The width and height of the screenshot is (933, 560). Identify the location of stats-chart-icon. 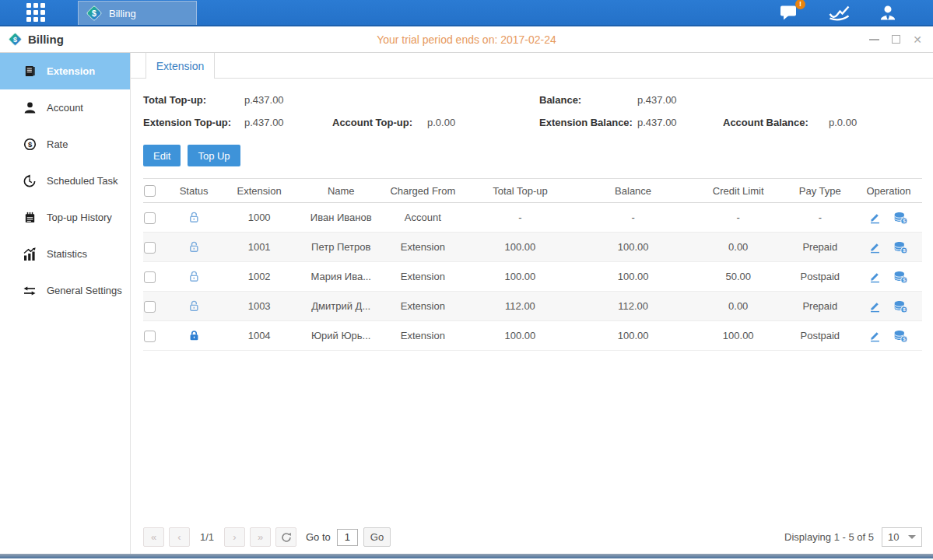
(839, 12).